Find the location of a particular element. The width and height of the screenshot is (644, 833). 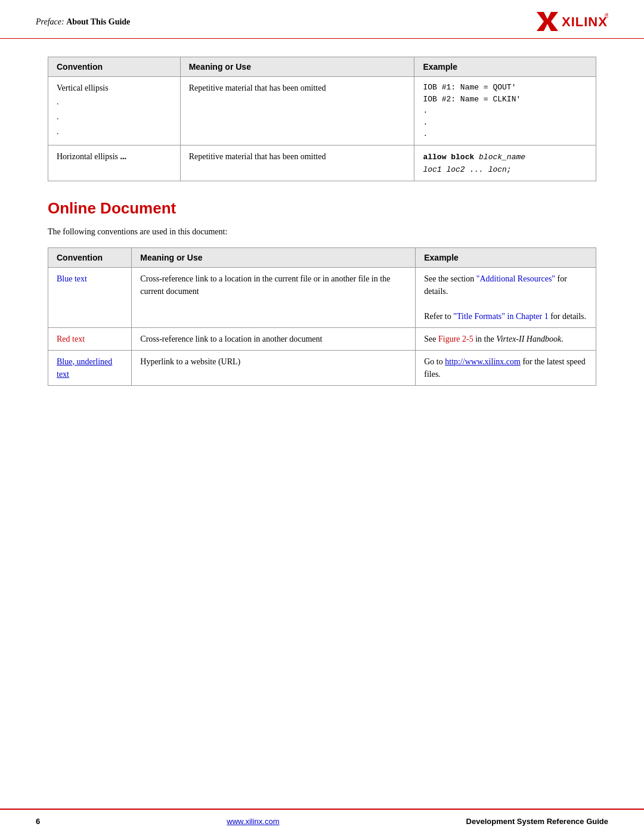

meaning-cell: Cross-reference link to a location in th… is located at coordinates (274, 297).